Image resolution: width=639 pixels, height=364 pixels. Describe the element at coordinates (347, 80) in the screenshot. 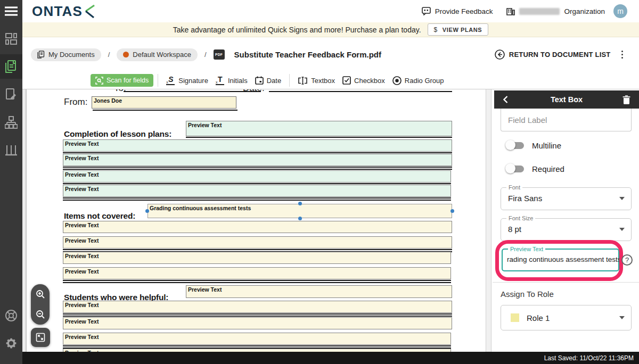

I see `checkbox-icon` at that location.